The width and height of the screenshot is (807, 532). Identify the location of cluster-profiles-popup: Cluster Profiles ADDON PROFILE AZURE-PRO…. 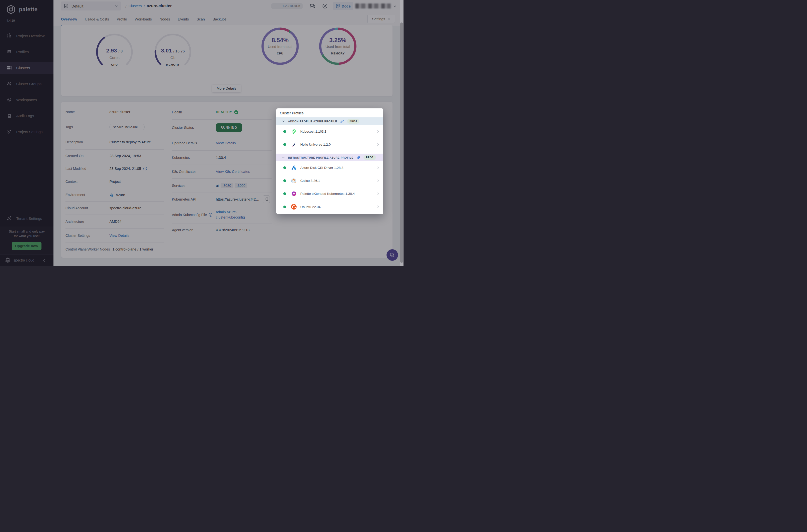
(330, 161).